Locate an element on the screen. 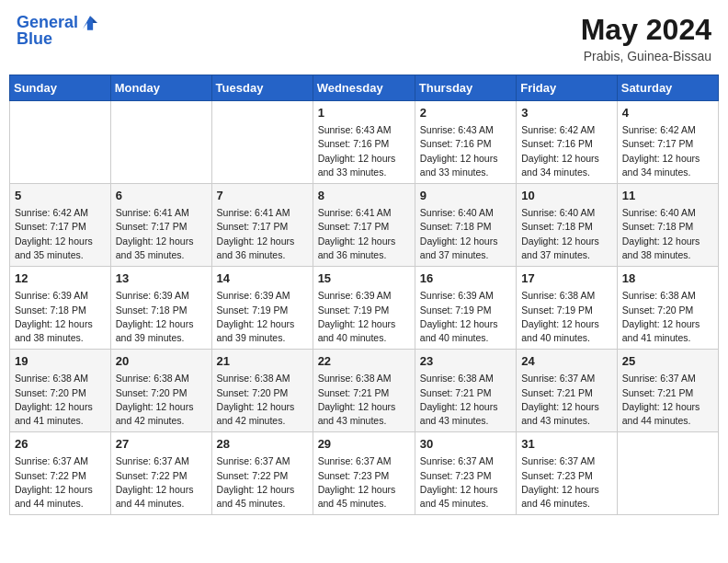 This screenshot has width=728, height=563. day-info: Sunrise: 6:39 AM Sunset: 7:18 PM Dayligh… is located at coordinates (61, 316).